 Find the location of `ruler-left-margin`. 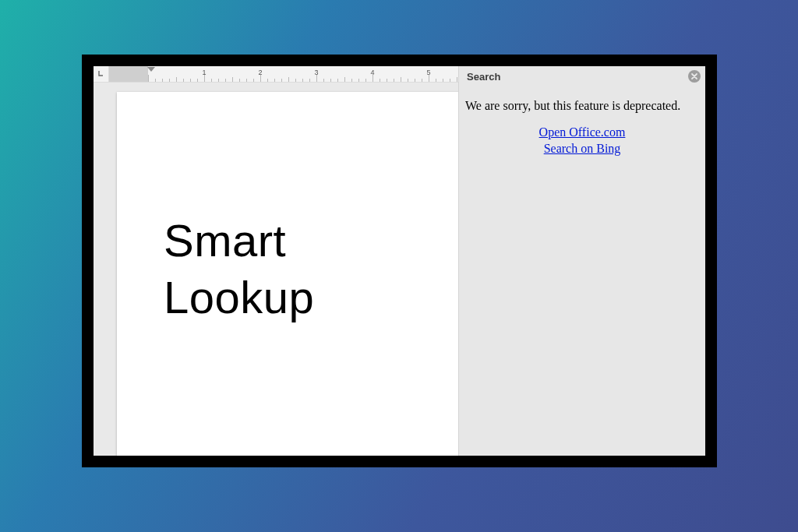

ruler-left-margin is located at coordinates (129, 74).